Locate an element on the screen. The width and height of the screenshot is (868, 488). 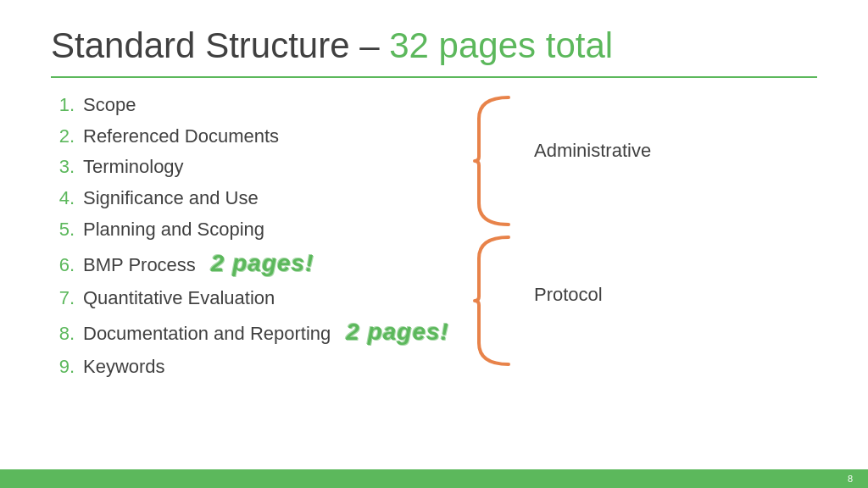
item-text: Significance and Use is located at coordinates (171, 198).